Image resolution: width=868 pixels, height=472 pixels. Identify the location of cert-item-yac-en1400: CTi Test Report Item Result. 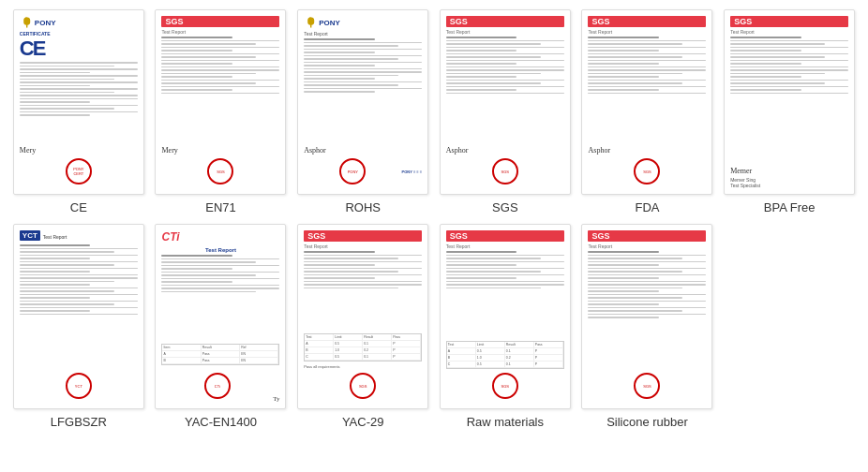
(221, 326).